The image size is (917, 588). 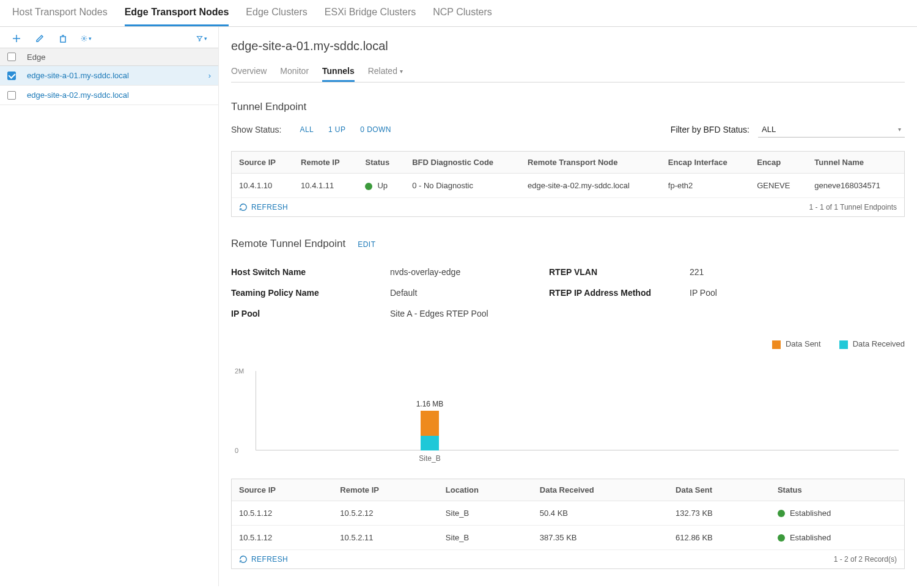 I want to click on table-row: 10.5.1.12 10.5.2.11 Site_B 387.35 KB 612…, so click(x=568, y=537).